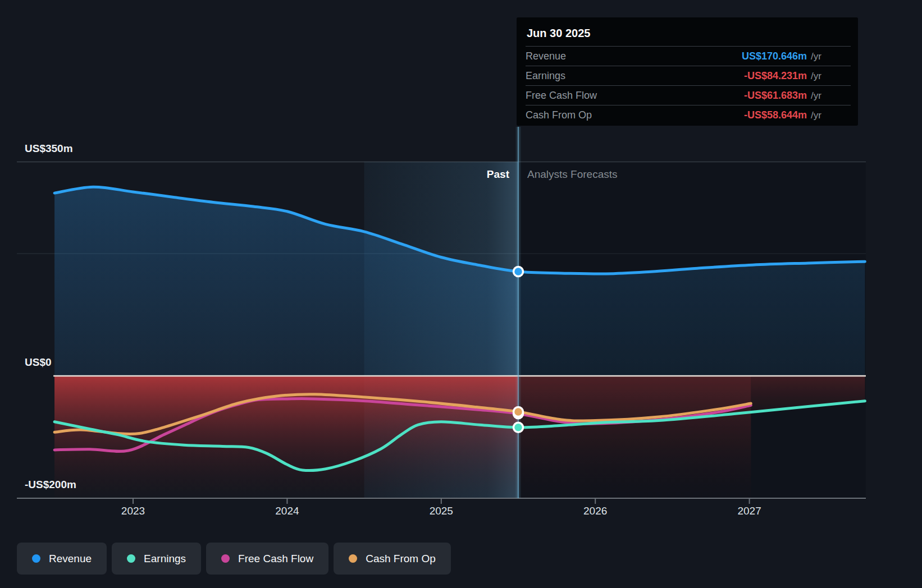 The width and height of the screenshot is (922, 588). Describe the element at coordinates (775, 76) in the screenshot. I see `tooltip-row-value: -US$84.231m` at that location.